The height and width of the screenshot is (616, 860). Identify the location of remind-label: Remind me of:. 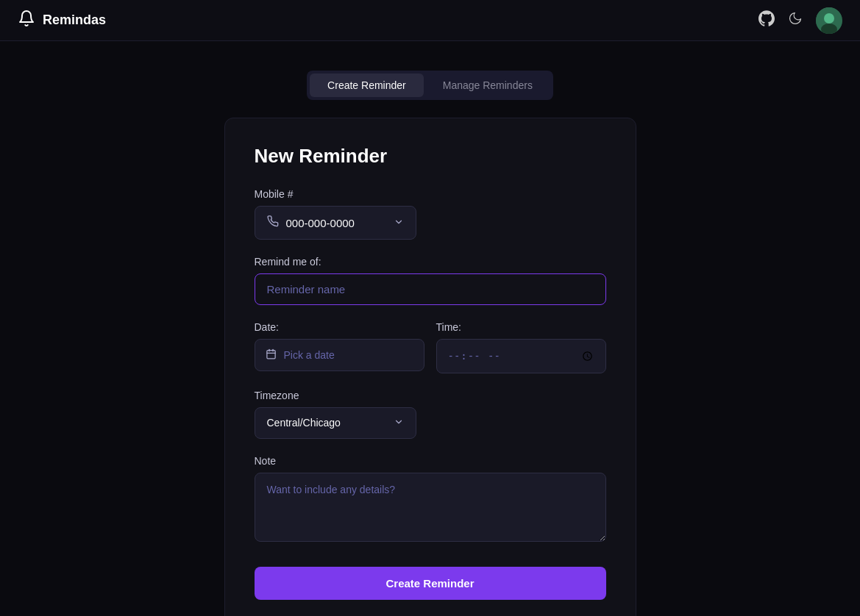
(430, 262).